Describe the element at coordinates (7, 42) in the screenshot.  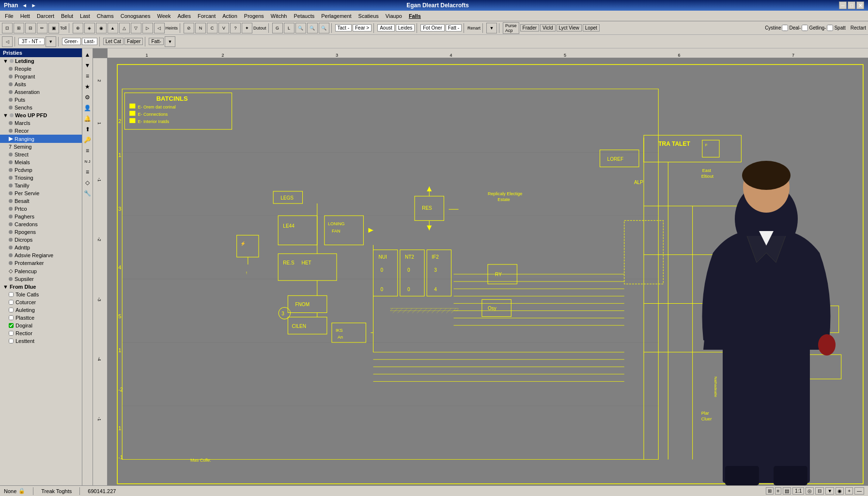
I see `tb2-btn1: ◁` at that location.